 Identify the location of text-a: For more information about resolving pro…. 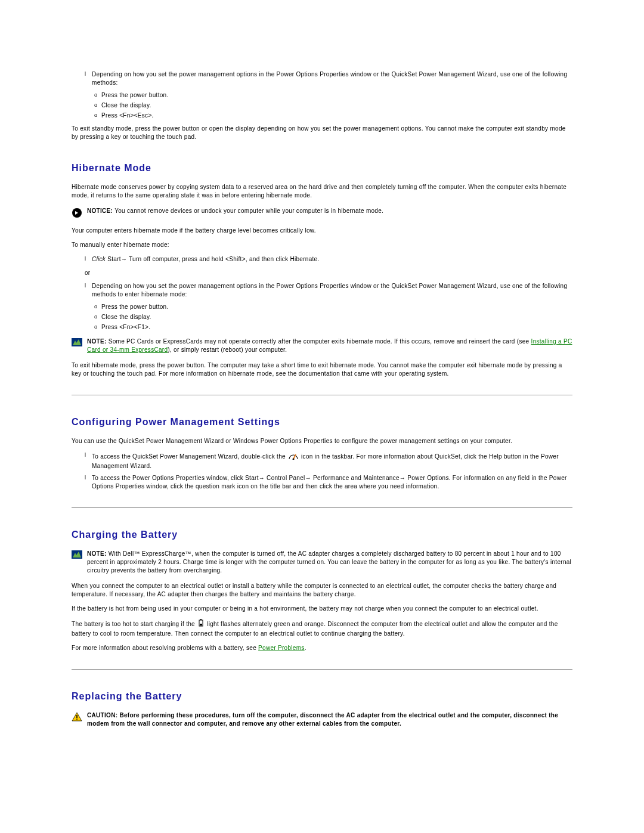
(165, 648).